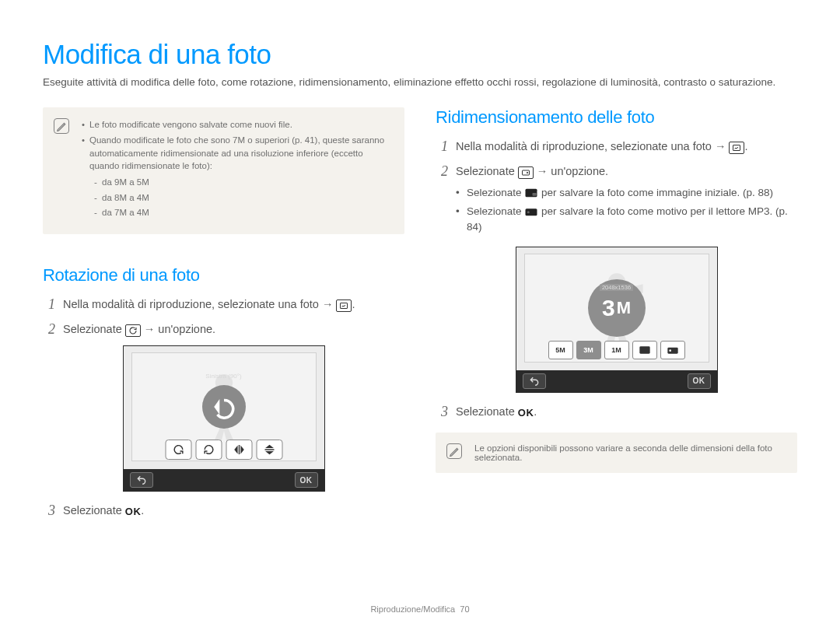 The height and width of the screenshot is (634, 840). I want to click on intro-text: Eseguite attività di modifica delle foto…, so click(420, 82).